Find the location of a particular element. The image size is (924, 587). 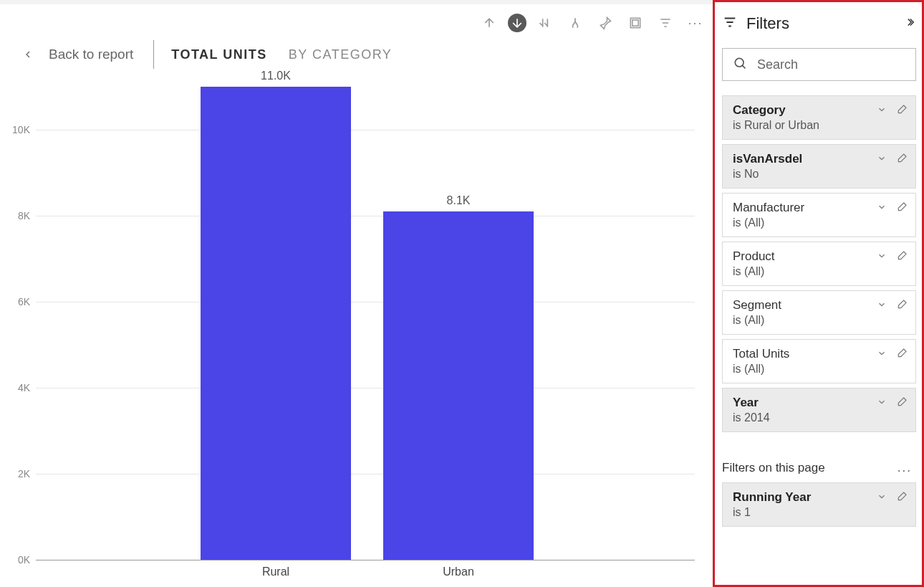

visual-filters-list: Categoryis Rural or UrbanisVanArsdelis N… is located at coordinates (819, 264).